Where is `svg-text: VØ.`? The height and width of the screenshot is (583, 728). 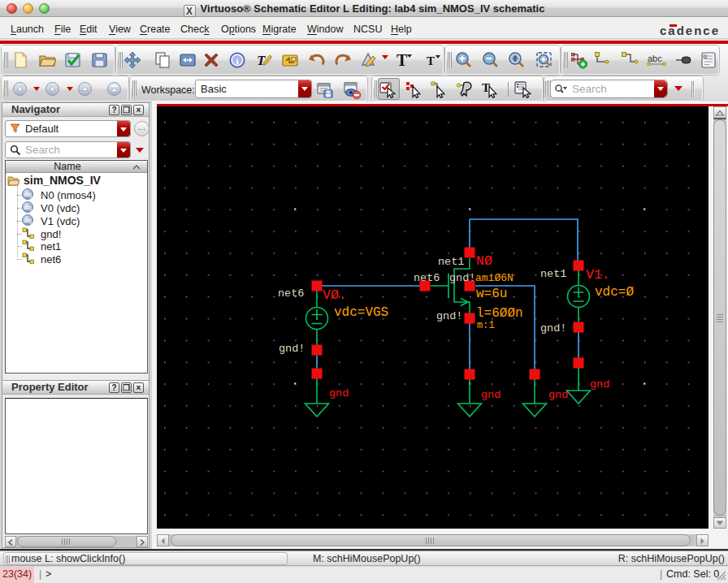
svg-text: VØ. is located at coordinates (335, 296).